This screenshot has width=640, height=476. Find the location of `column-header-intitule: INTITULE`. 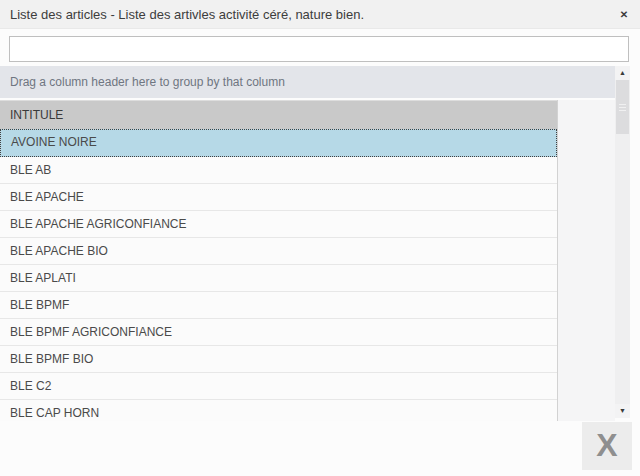

column-header-intitule: INTITULE is located at coordinates (278, 114).